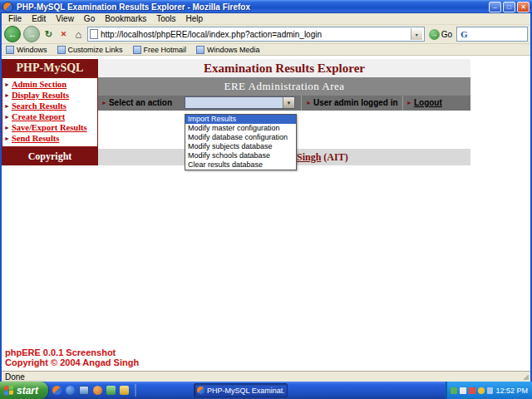 The width and height of the screenshot is (532, 399). What do you see at coordinates (160, 50) in the screenshot?
I see `bookmark-free-hotmail: Free Hotmail` at bounding box center [160, 50].